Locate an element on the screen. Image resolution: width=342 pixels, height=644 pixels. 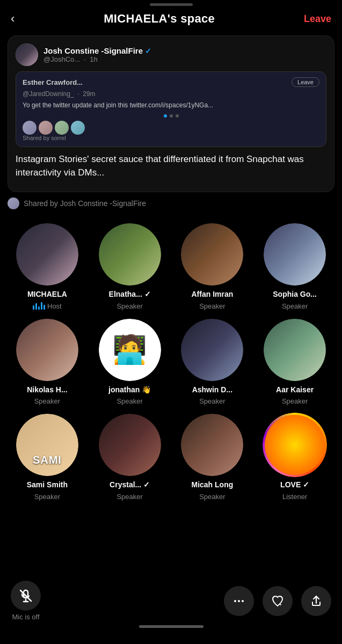
tweet-handle-time: @JoshCo... · 1h is located at coordinates (185, 59).